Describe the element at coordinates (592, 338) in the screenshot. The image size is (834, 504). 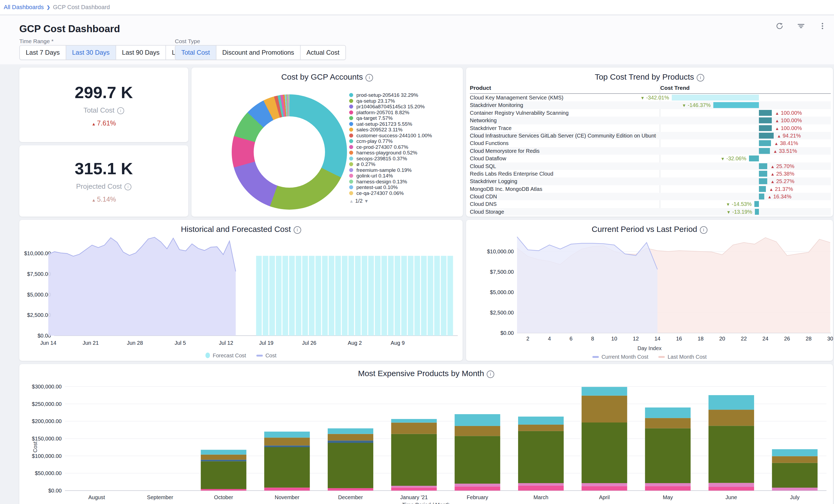
I see `svg-text: 8` at that location.